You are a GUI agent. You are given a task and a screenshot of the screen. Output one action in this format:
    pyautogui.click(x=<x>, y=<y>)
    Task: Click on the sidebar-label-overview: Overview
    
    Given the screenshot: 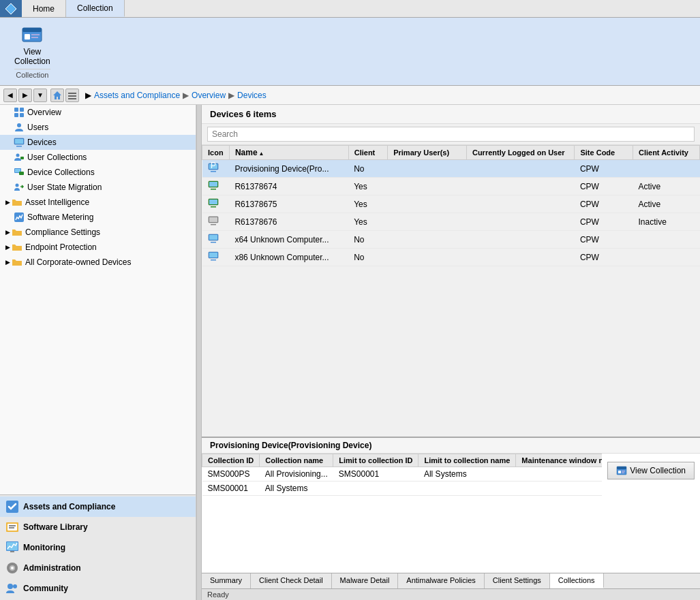 What is the action you would take?
    pyautogui.click(x=44, y=112)
    